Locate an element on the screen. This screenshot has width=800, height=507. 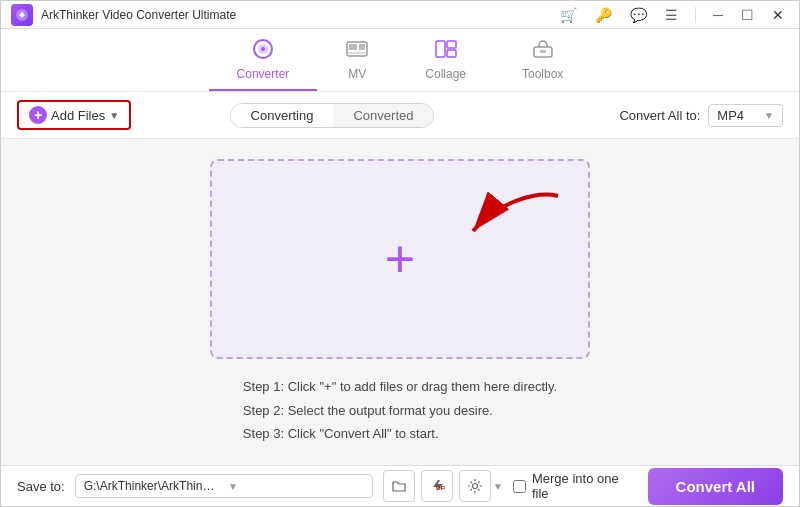
converting-converted-tabs: Converting Converted is located at coordinates (332, 116).